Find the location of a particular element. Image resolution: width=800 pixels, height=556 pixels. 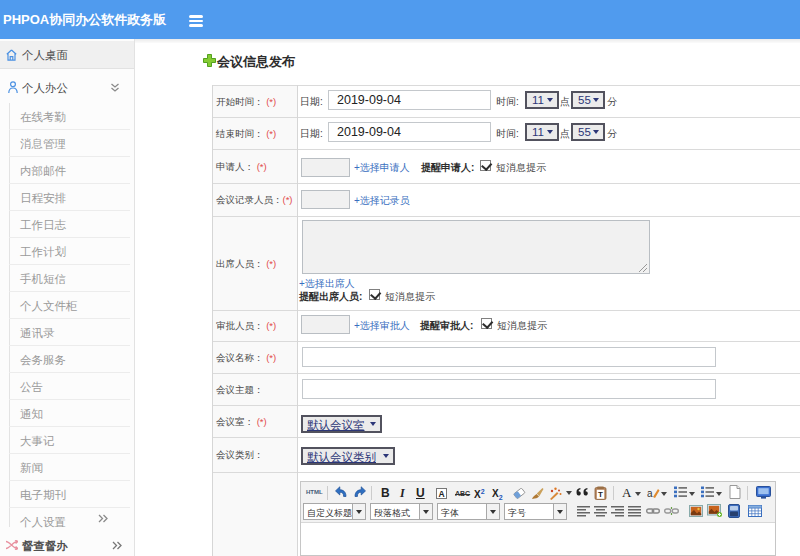

svg-text: T is located at coordinates (600, 494).